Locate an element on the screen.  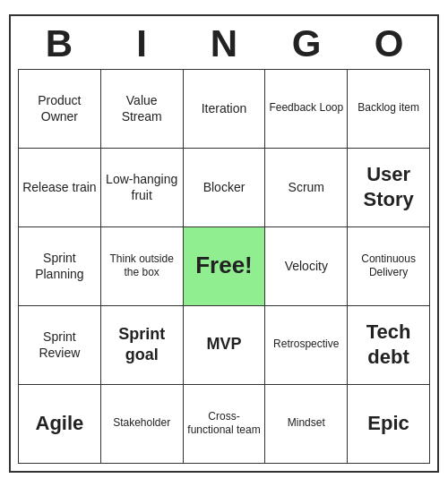
bingo-cell-22: Cross-functional team is located at coordinates (225, 424).